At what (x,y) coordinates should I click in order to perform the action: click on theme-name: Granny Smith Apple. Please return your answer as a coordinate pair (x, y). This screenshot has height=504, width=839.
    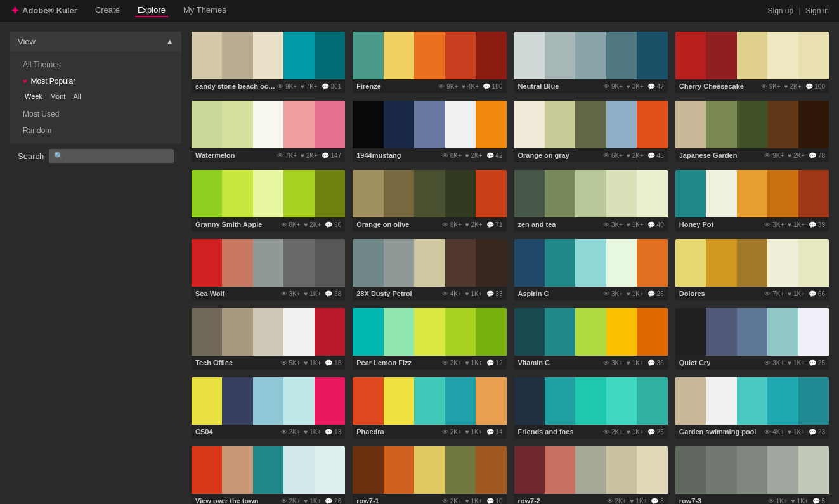
    Looking at the image, I should click on (237, 224).